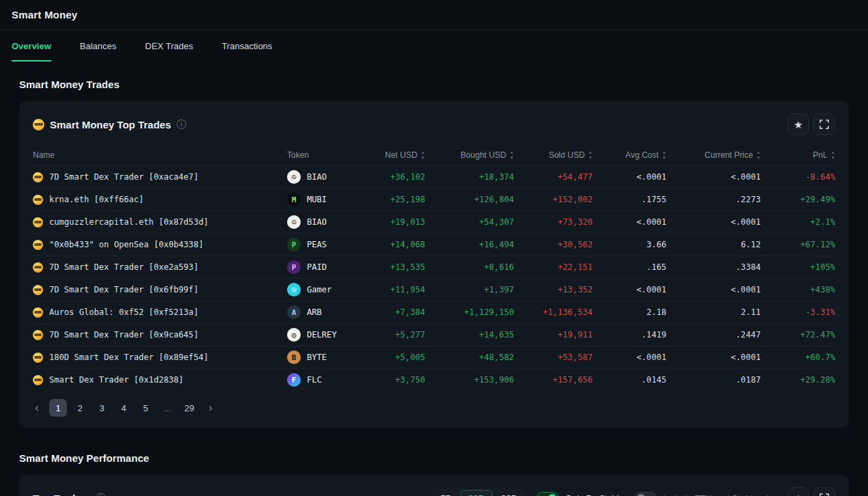 The image size is (868, 496). I want to click on trader-name: 7D Smart Dex Trader [0x6fb99f], so click(124, 290).